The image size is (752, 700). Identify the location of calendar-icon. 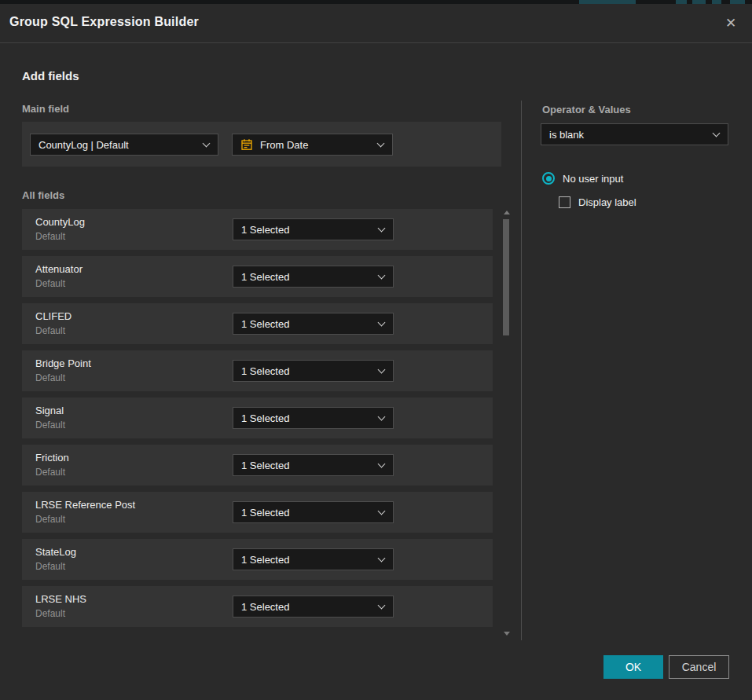
(247, 145).